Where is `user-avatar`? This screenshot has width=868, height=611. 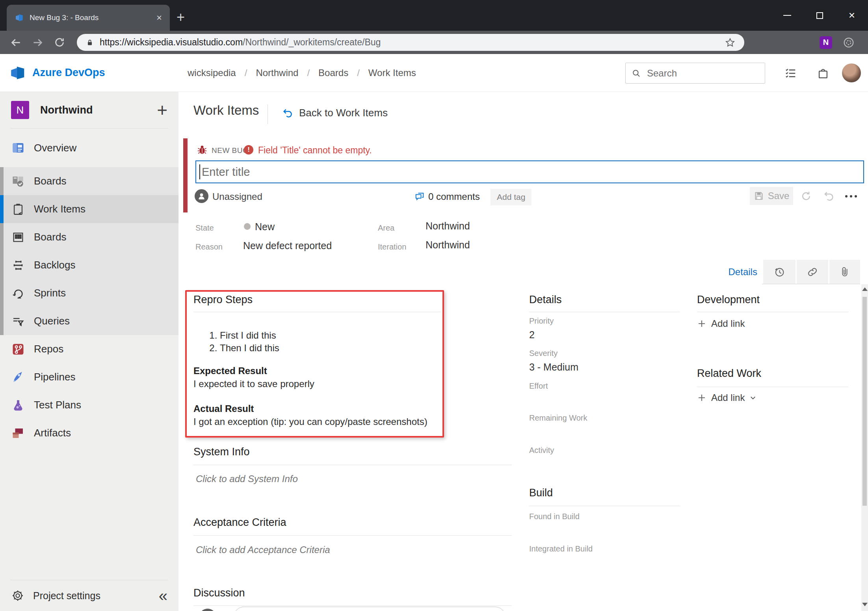
user-avatar is located at coordinates (851, 73).